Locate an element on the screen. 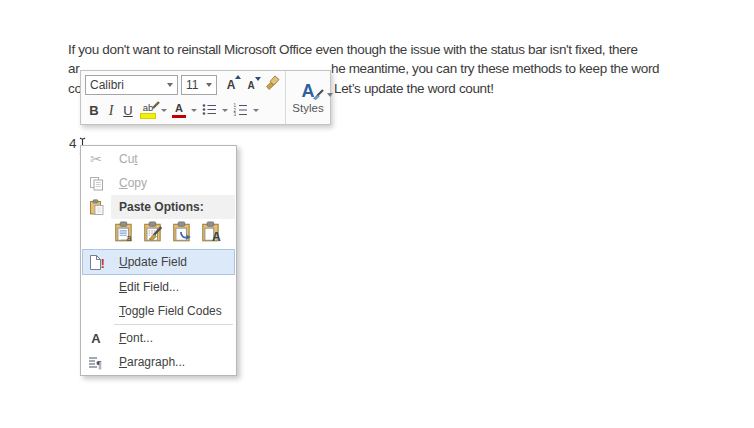 The image size is (754, 428). font-size-combobox: 11 is located at coordinates (199, 85).